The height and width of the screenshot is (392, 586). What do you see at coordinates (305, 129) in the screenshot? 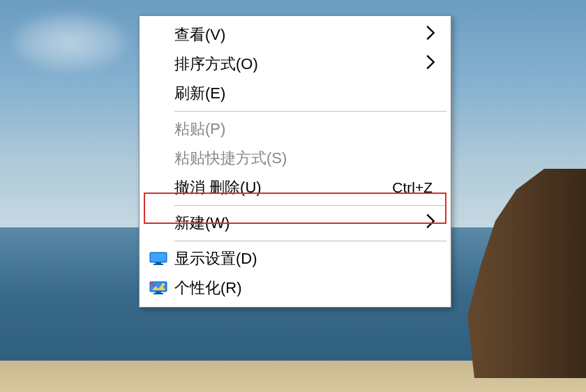
I see `menu-item-label: 粘贴(P)` at bounding box center [305, 129].